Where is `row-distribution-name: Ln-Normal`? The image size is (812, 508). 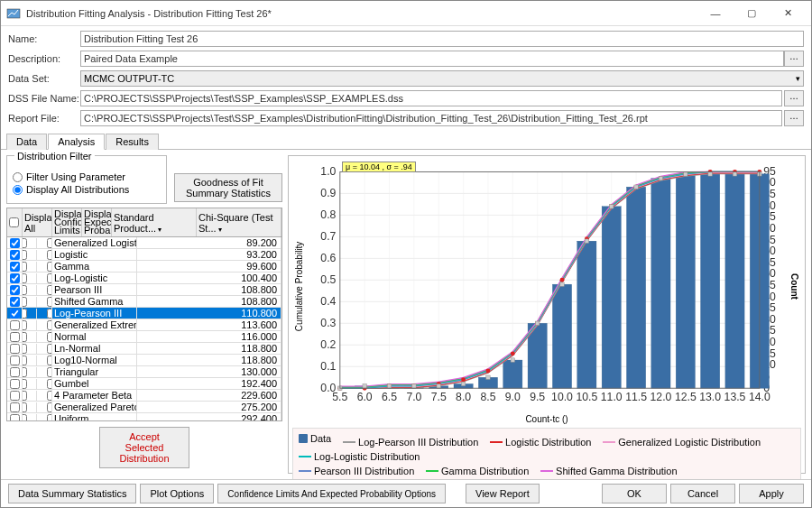 row-distribution-name: Ln-Normal is located at coordinates (95, 348).